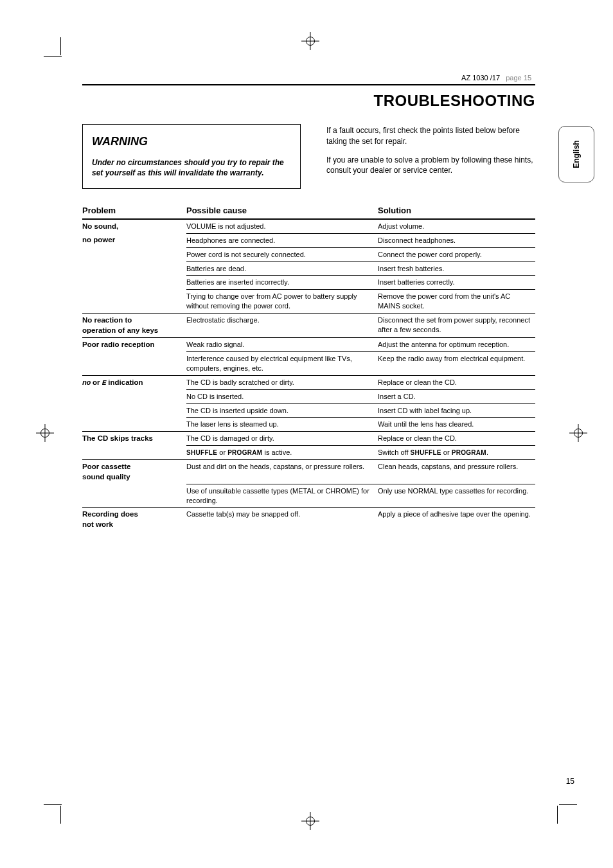 The image size is (613, 868). What do you see at coordinates (282, 453) in the screenshot?
I see `cause-text: SHUFFLE or PROGRAM is active.` at bounding box center [282, 453].